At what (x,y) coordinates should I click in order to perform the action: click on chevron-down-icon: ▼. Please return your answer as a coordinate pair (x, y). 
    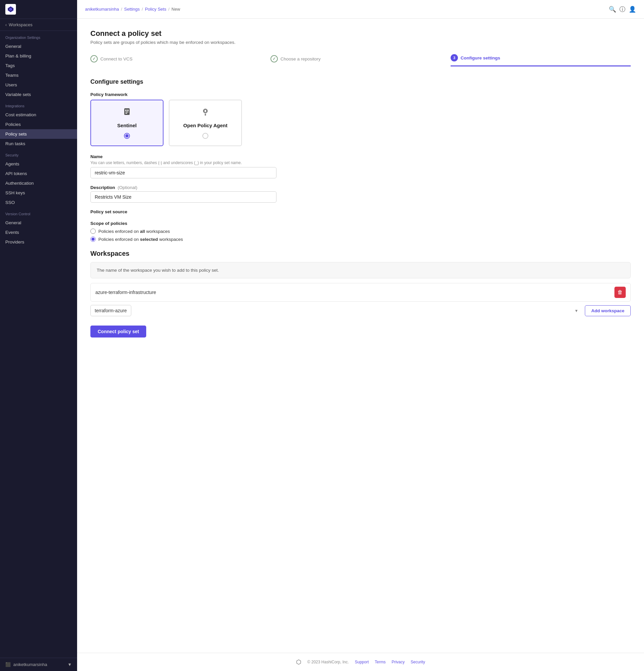
    Looking at the image, I should click on (70, 664).